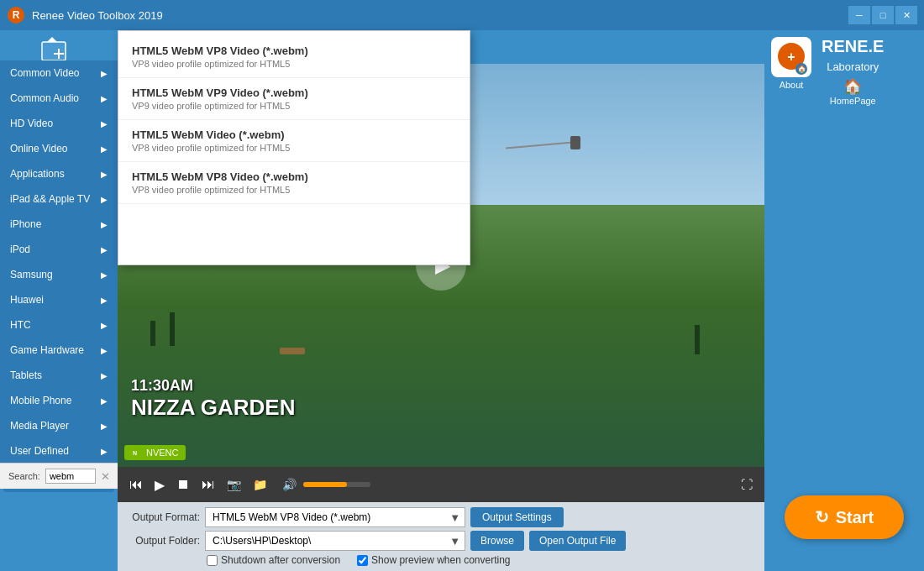 This screenshot has width=924, height=571. I want to click on bottom-bar: Output Format: HTML5 WebM VP8 Video (*.w…, so click(441, 537).